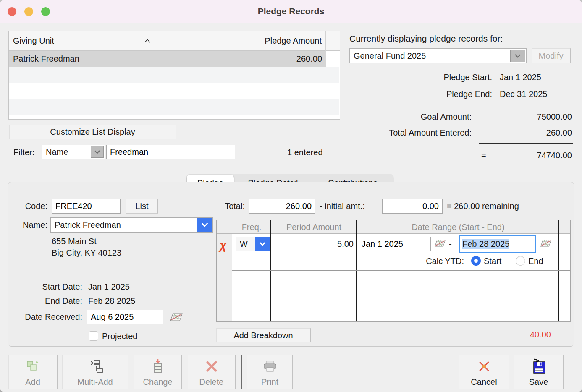 The image size is (582, 392). Describe the element at coordinates (523, 335) in the screenshot. I see `uncommitted-amount: 40.00` at that location.